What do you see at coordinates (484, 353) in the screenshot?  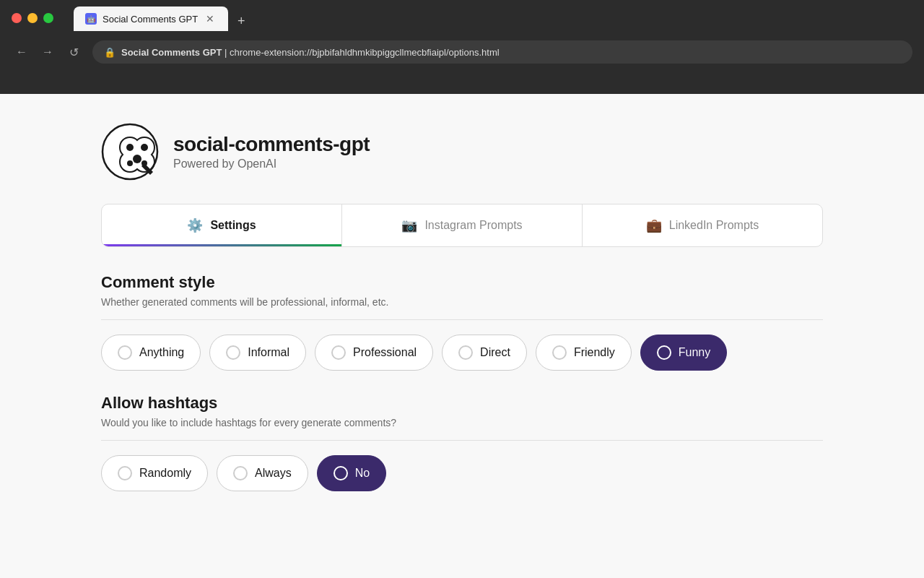 I see `comment-style-direct: Direct` at bounding box center [484, 353].